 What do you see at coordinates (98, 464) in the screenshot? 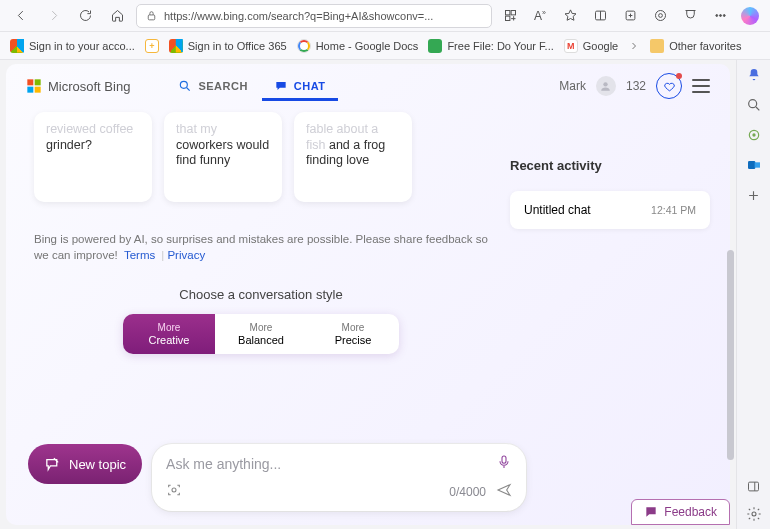
I see `new-topic-label: New topic` at bounding box center [98, 464].